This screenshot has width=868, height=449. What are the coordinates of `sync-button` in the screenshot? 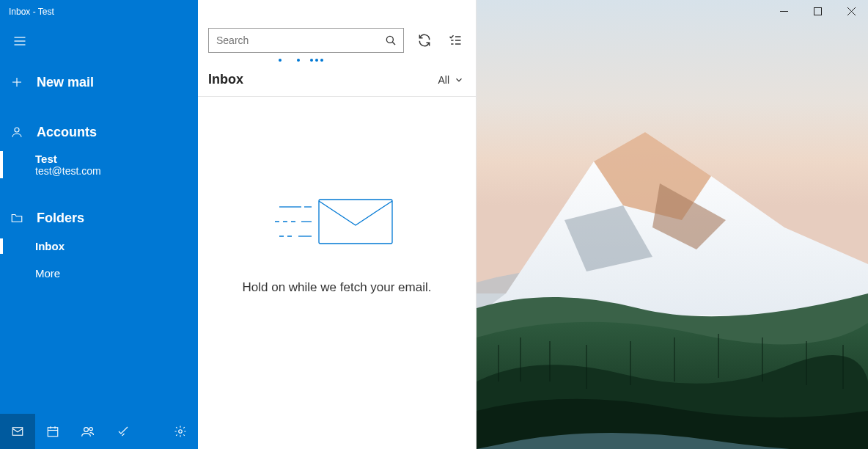 It's located at (424, 40).